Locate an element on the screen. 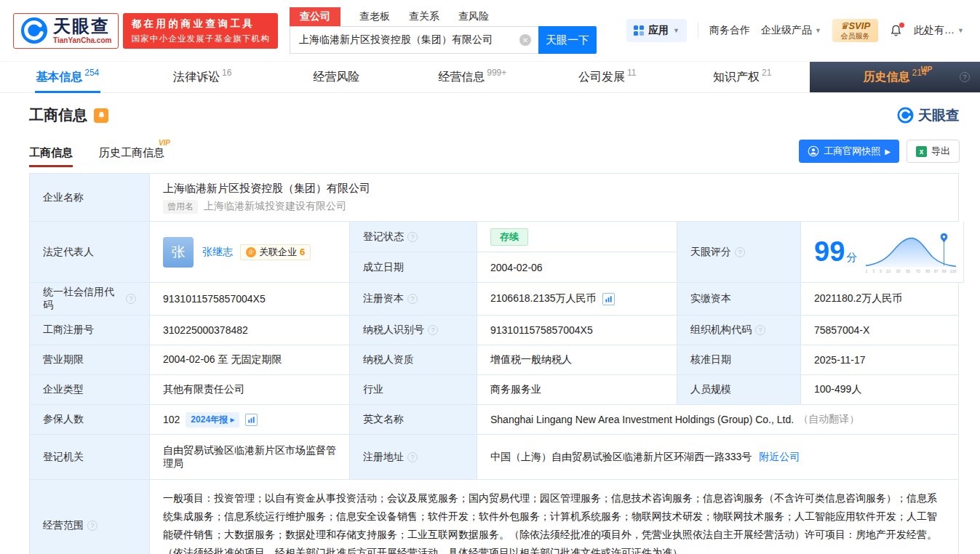 The width and height of the screenshot is (980, 554). business-cooperation-link: 商务合作 is located at coordinates (730, 31).